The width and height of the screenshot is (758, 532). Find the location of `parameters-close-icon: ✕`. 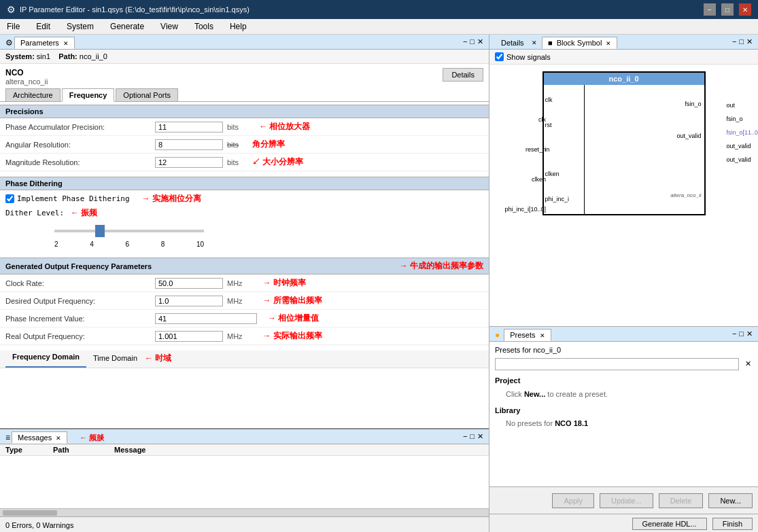

parameters-close-icon: ✕ is located at coordinates (66, 43).